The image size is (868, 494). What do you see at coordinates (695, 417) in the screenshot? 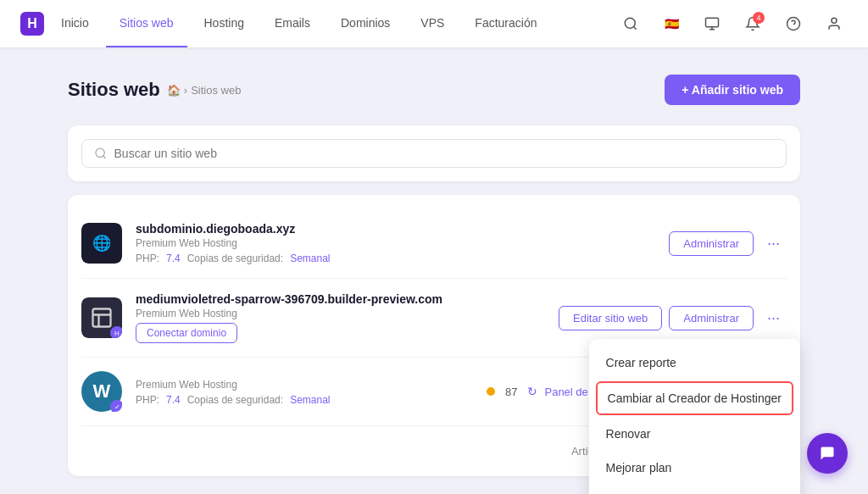
I see `dropdown-menu: Crear reporte Cambiar al Creador de Host…` at bounding box center [695, 417].